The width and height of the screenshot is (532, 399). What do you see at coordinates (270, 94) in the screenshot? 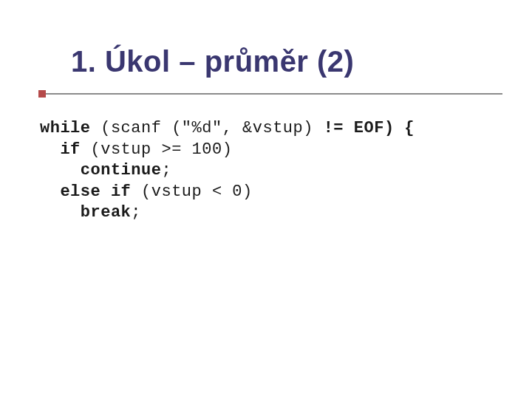
I see `title-underline` at bounding box center [270, 94].